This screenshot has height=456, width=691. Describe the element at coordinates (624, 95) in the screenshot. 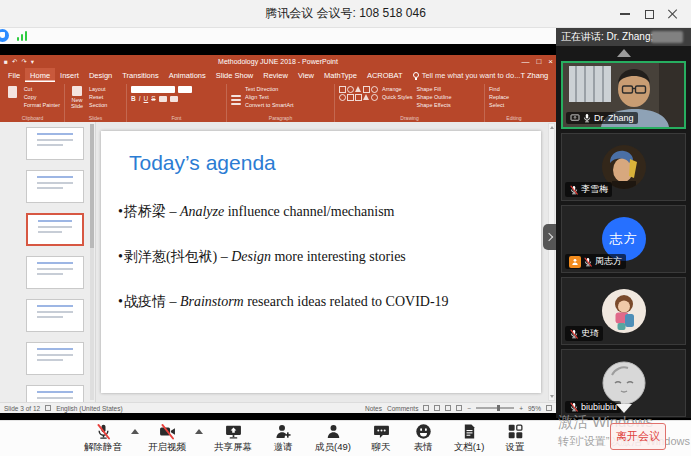

I see `participant-tile-dr-zhang: Dr. Zhang` at that location.